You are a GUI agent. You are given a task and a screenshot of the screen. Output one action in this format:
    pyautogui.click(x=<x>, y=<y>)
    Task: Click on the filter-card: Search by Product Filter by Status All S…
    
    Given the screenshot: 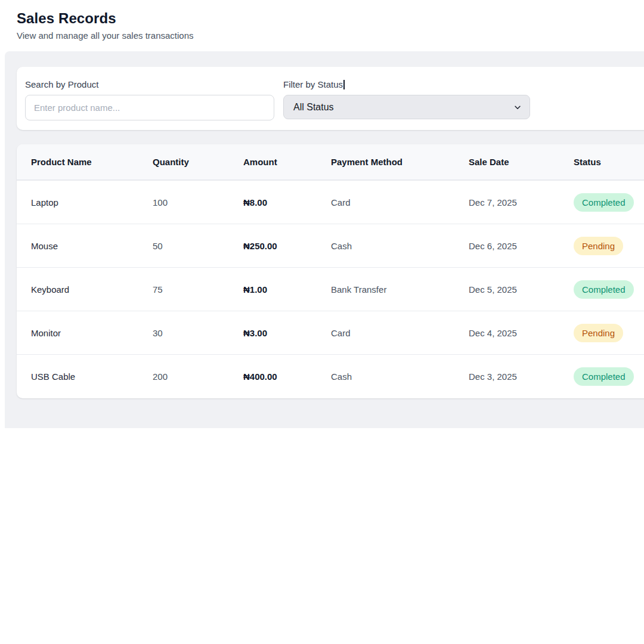 What is the action you would take?
    pyautogui.click(x=330, y=98)
    